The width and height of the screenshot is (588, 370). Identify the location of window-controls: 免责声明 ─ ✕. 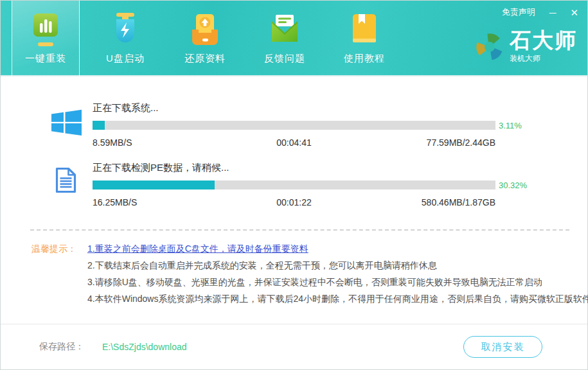
(540, 12).